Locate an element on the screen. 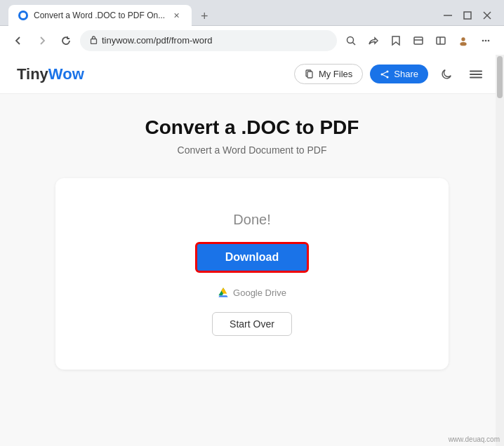 The image size is (504, 446). watermark: www.deuaq.com is located at coordinates (475, 439).